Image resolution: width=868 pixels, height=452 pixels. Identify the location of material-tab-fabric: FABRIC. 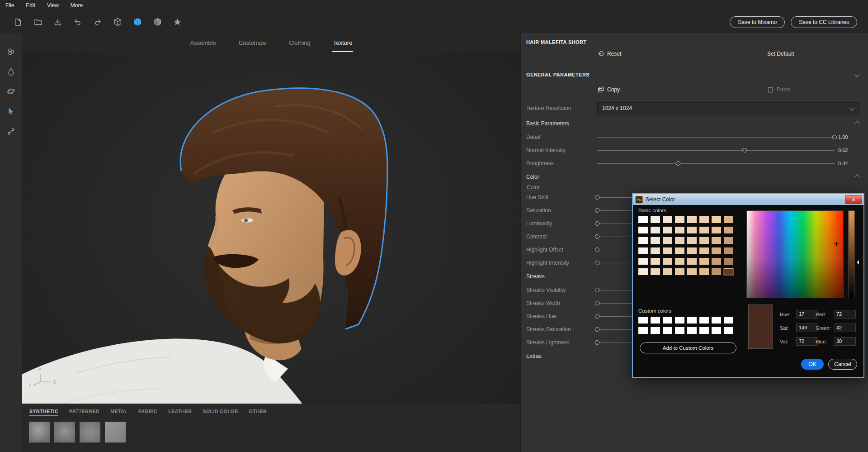
(148, 413).